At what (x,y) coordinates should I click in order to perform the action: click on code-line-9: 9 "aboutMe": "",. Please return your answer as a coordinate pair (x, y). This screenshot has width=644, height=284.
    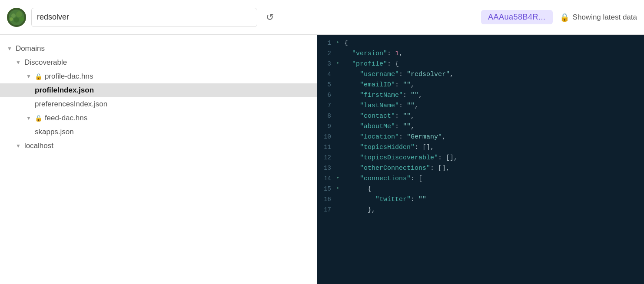
    Looking at the image, I should click on (481, 127).